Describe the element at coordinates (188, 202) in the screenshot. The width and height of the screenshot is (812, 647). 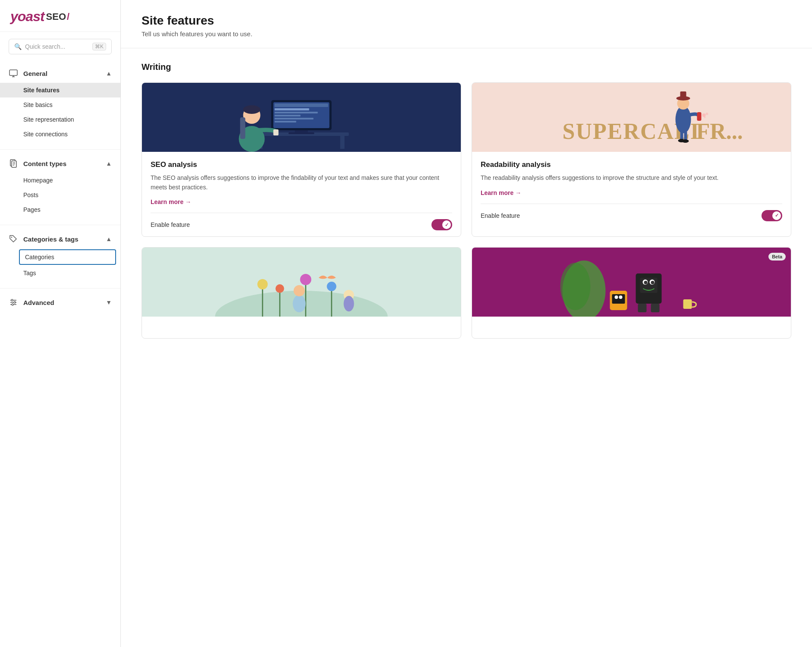
I see `seo-learn-more-arrow: →` at that location.